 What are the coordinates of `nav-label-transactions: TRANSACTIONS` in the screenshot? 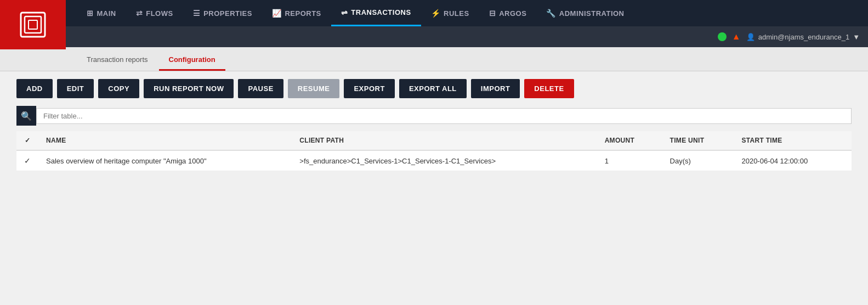 It's located at (381, 12).